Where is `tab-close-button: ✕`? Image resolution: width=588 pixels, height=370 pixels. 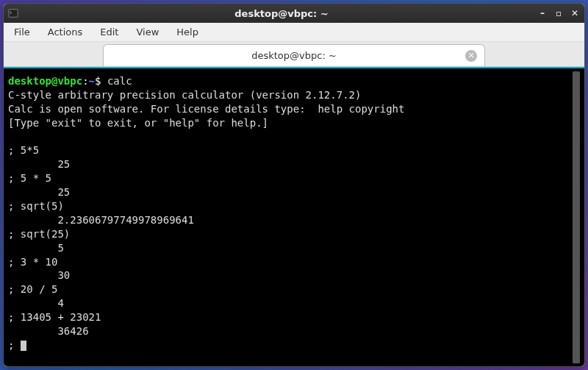
tab-close-button: ✕ is located at coordinates (471, 56).